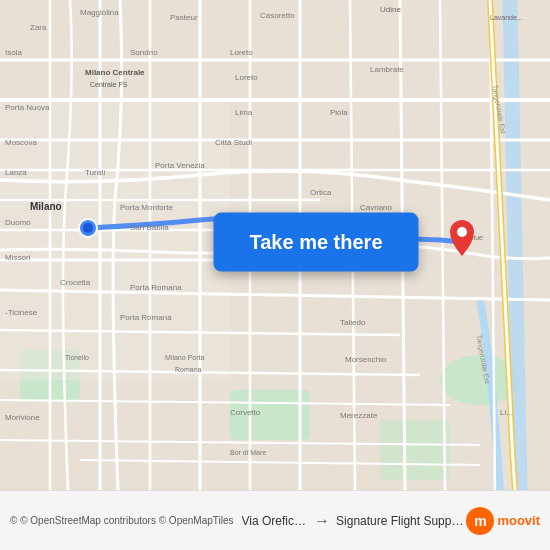 This screenshot has width=550, height=550. Describe the element at coordinates (248, 452) in the screenshot. I see `svg-text: Bor di Mare` at that location.